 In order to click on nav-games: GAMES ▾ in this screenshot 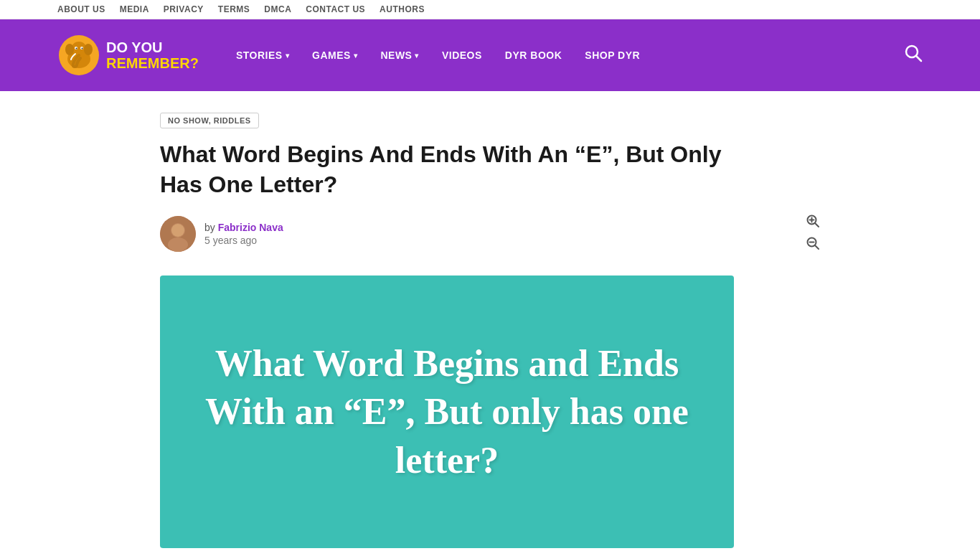, I will do `click(334, 55)`.